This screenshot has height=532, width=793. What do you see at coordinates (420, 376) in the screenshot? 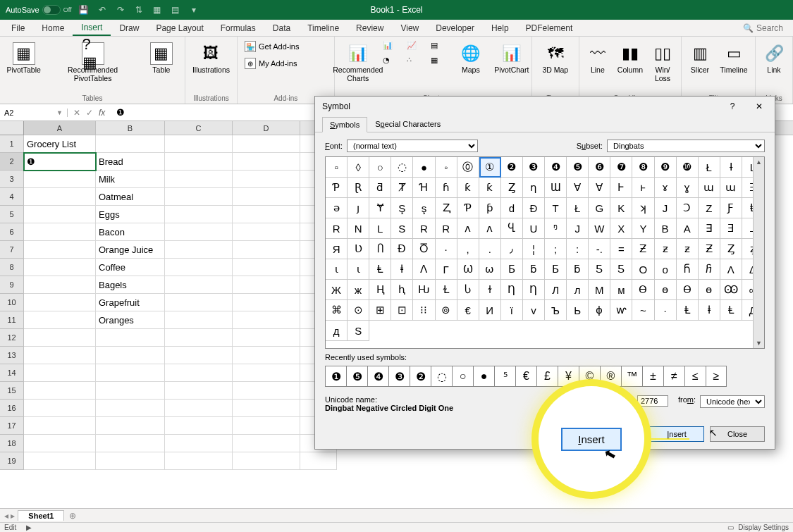
I see `recent-symbol: ❷` at bounding box center [420, 376].